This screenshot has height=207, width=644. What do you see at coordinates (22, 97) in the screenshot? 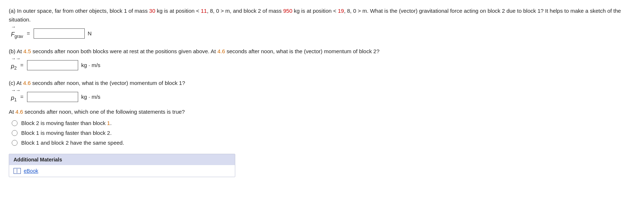
I see `part-c-equals: =` at bounding box center [22, 97].